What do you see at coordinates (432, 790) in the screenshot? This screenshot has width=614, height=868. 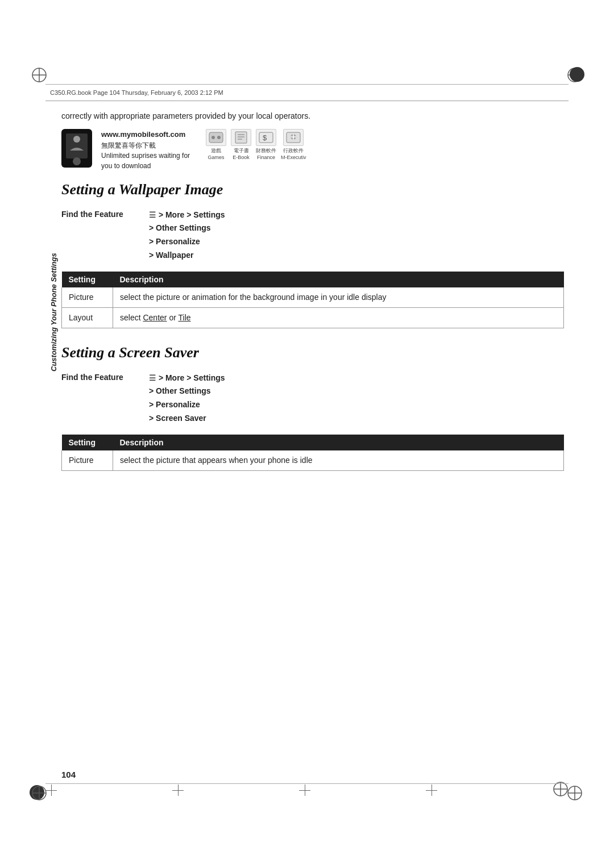 I see `bottom-crosshair-center-right` at bounding box center [432, 790].